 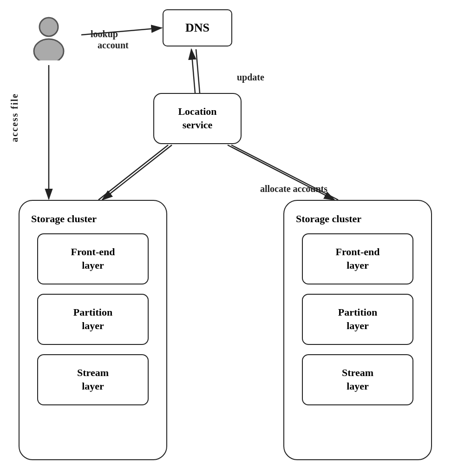 What do you see at coordinates (197, 28) in the screenshot?
I see `dns-label: DNS` at bounding box center [197, 28].